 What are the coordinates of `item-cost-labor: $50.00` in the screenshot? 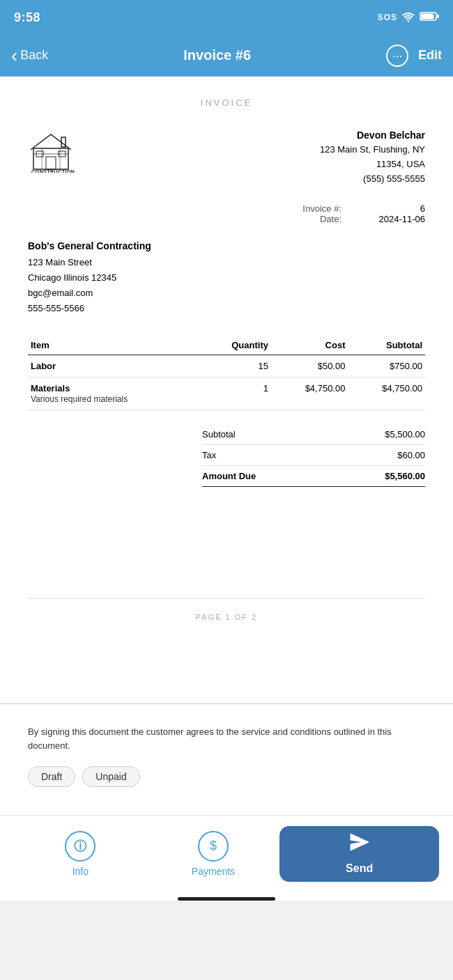 It's located at (309, 366).